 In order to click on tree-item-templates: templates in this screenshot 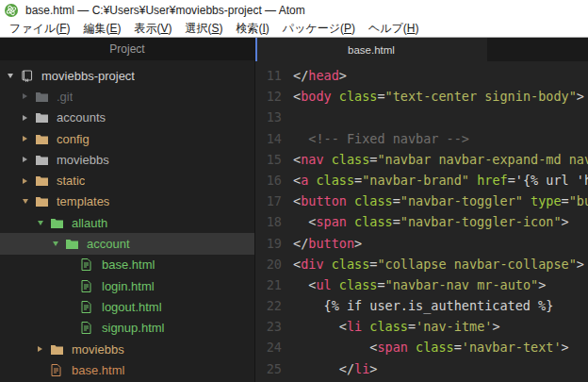, I will do `click(127, 202)`.